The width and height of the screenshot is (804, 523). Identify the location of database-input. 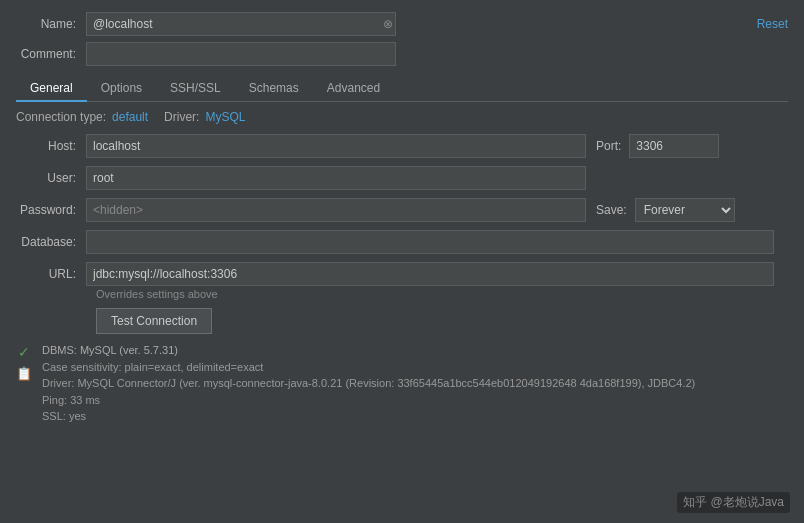
(430, 242).